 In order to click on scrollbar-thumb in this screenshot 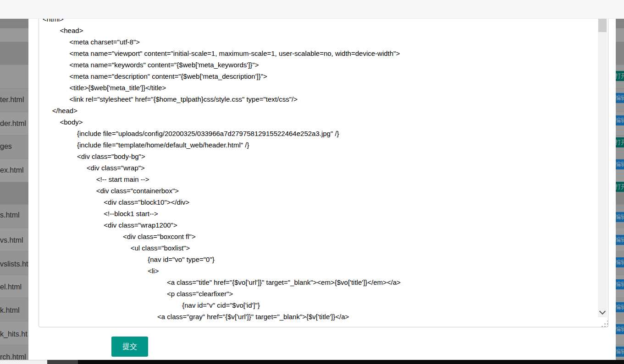, I will do `click(602, 25)`.